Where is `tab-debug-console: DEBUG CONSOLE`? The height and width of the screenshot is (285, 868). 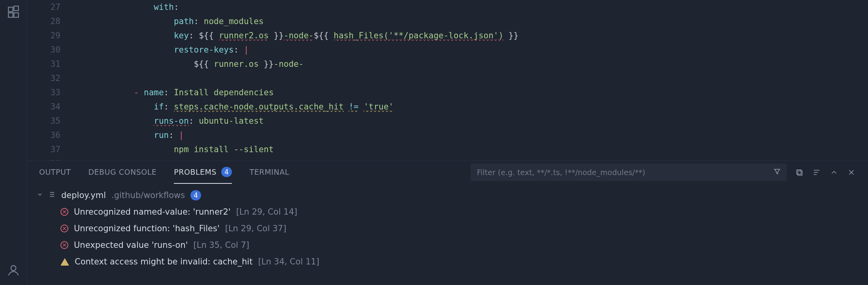
tab-debug-console: DEBUG CONSOLE is located at coordinates (122, 172).